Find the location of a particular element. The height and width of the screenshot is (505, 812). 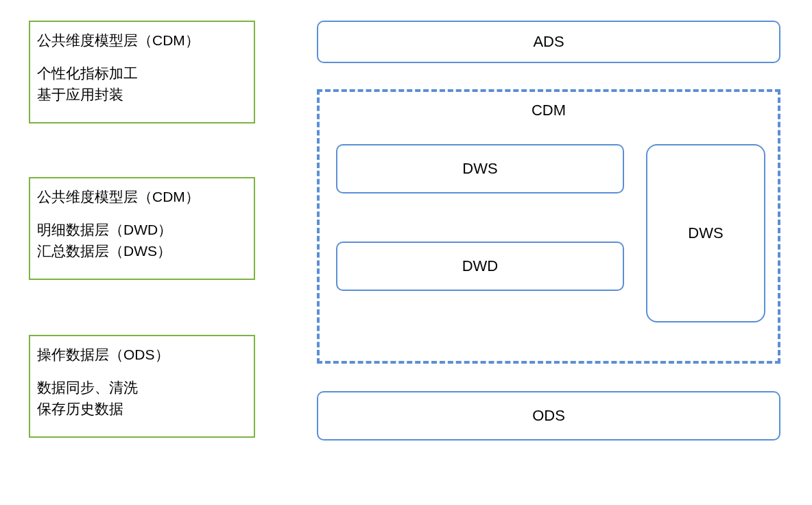

layer-box-ods: ODS is located at coordinates (549, 416).